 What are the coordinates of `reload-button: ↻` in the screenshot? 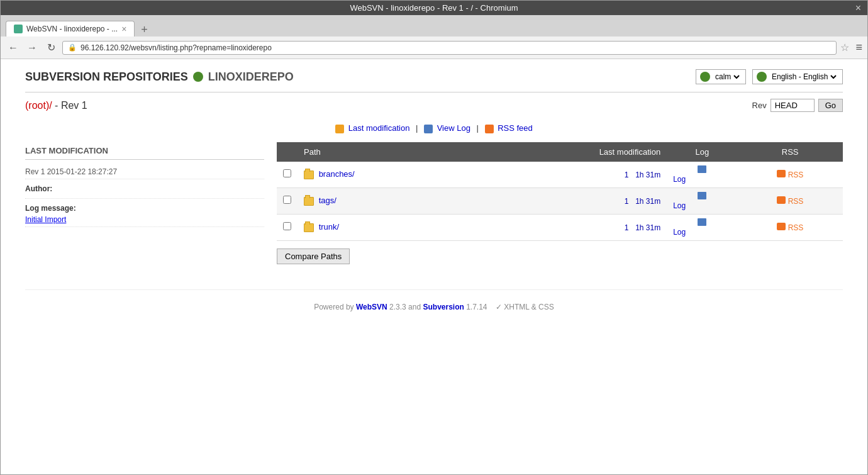 It's located at (51, 48).